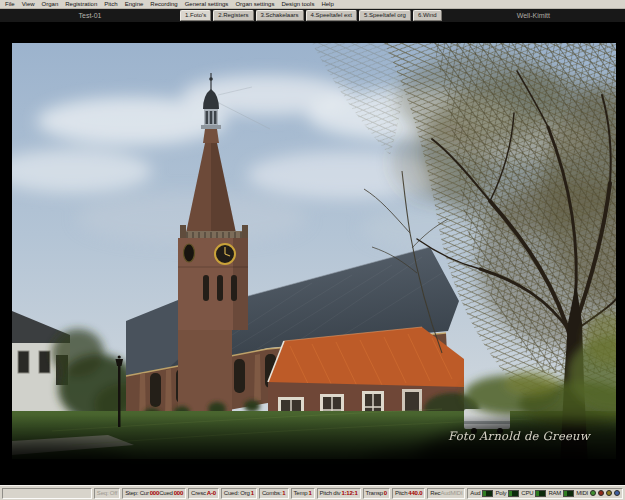  Describe the element at coordinates (207, 4) in the screenshot. I see `menu-general-settings: General settings` at that location.